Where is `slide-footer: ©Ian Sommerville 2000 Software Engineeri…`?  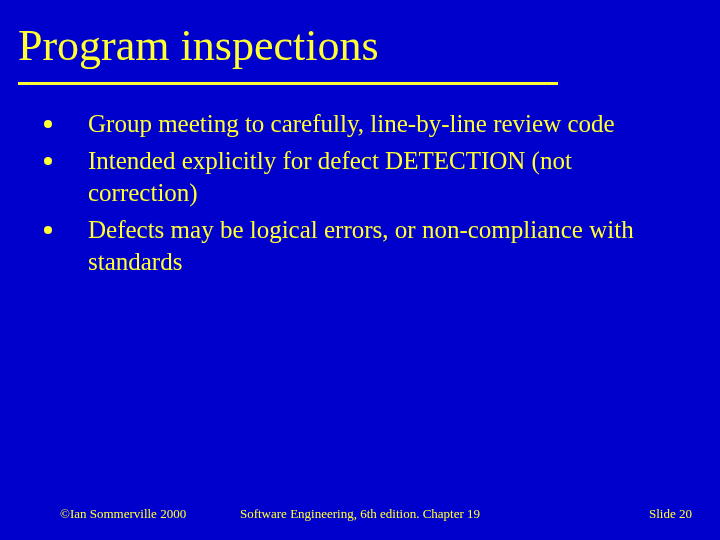 slide-footer: ©Ian Sommerville 2000 Software Engineeri… is located at coordinates (360, 514).